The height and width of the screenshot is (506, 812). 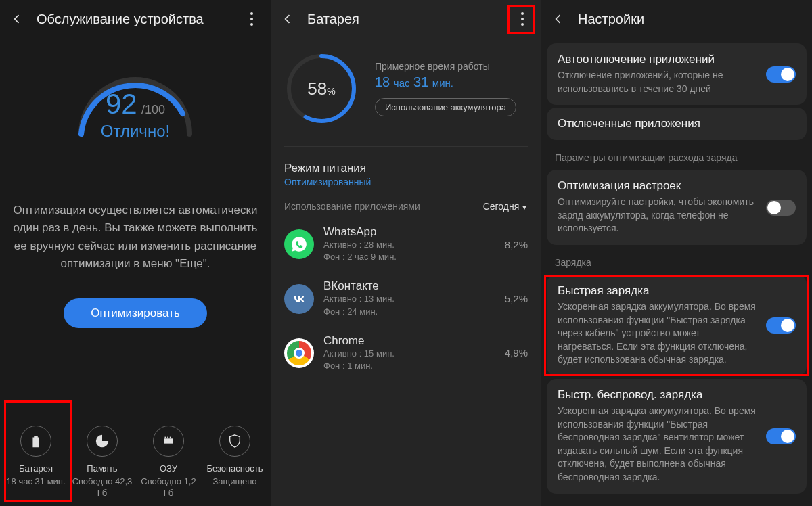 What do you see at coordinates (409, 232) in the screenshot?
I see `app-name: WhatsApp` at bounding box center [409, 232].